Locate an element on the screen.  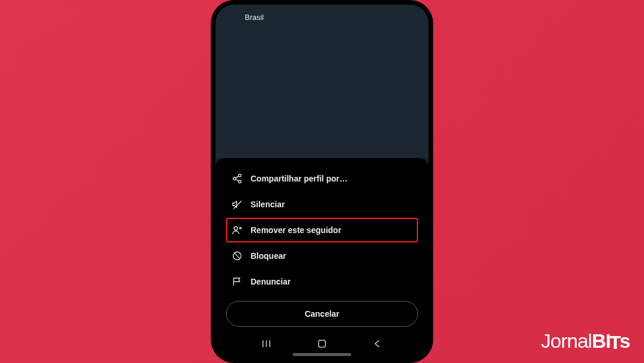
profile-background: Brasil is located at coordinates (322, 81).